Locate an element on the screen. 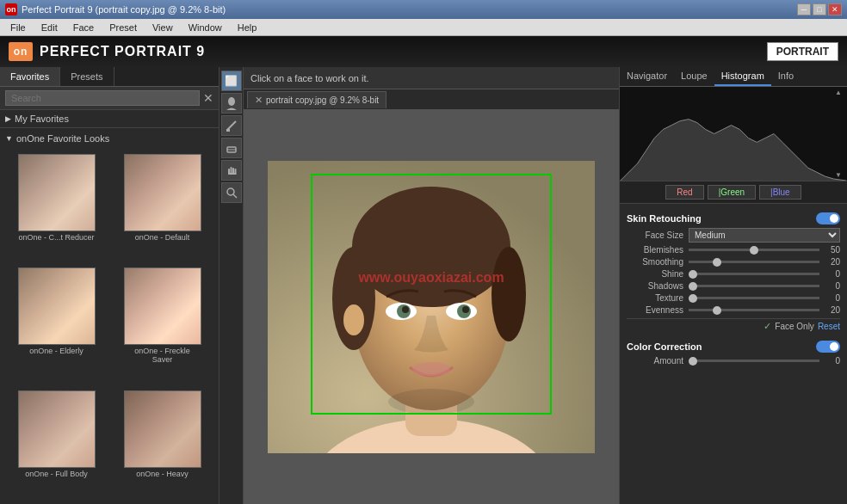 The image size is (847, 504). amount-slider-wrap: 0 is located at coordinates (764, 361).